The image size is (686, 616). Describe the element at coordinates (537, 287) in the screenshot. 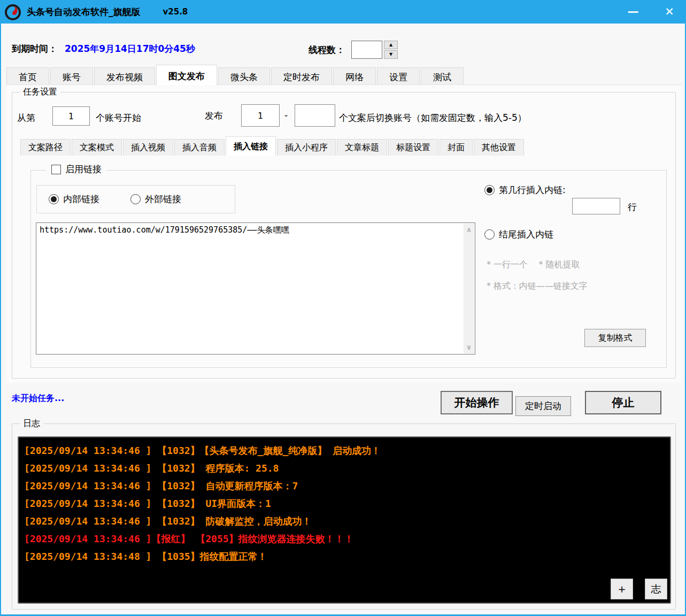

I see `note-format: * 格式 : 内链——链接文字` at that location.